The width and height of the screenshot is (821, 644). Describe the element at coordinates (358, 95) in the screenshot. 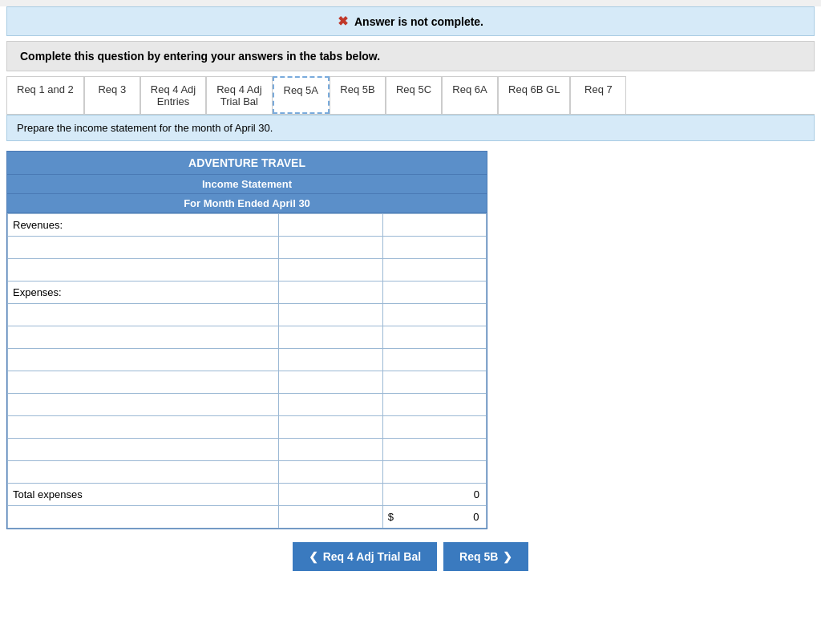

I see `tab-req5b: Req 5B` at that location.